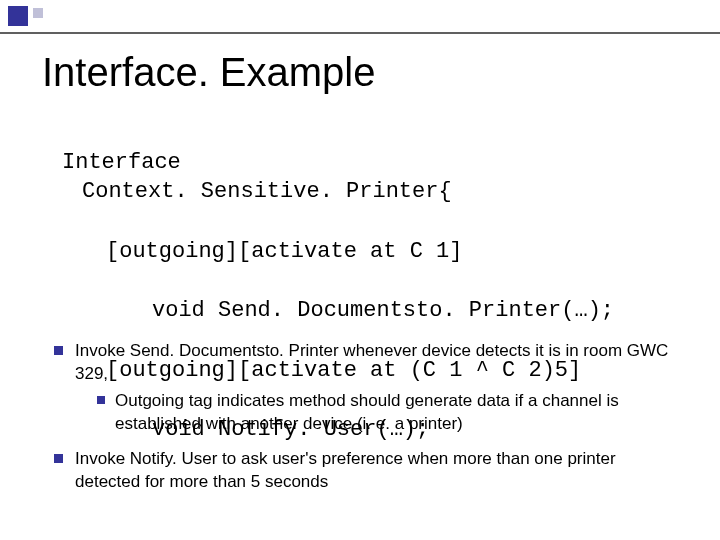 Image resolution: width=720 pixels, height=540 pixels. I want to click on sub-bullet-text: Outgoing tag indicates method should gen…, so click(398, 413).